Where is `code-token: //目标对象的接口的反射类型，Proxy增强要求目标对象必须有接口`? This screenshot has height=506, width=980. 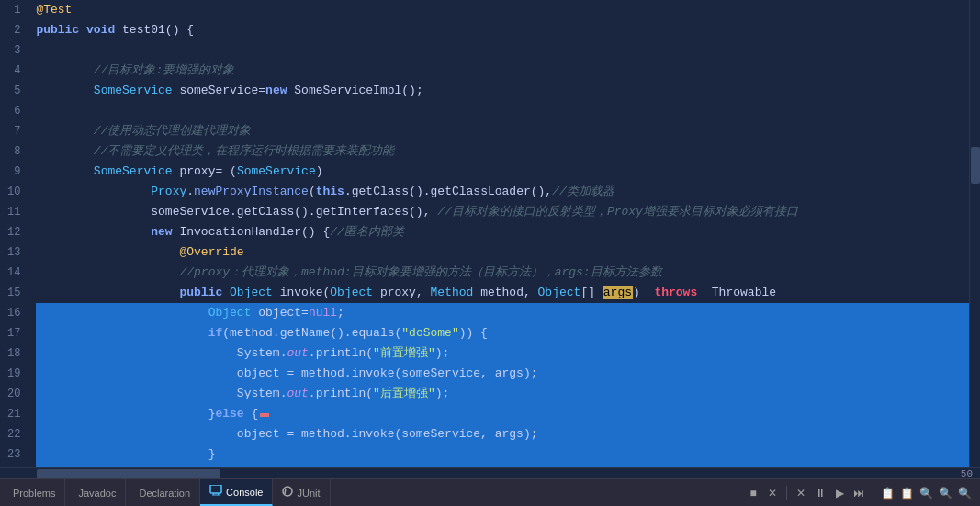 code-token: //目标对象的接口的反射类型，Proxy增强要求目标对象必须有接口 is located at coordinates (617, 211).